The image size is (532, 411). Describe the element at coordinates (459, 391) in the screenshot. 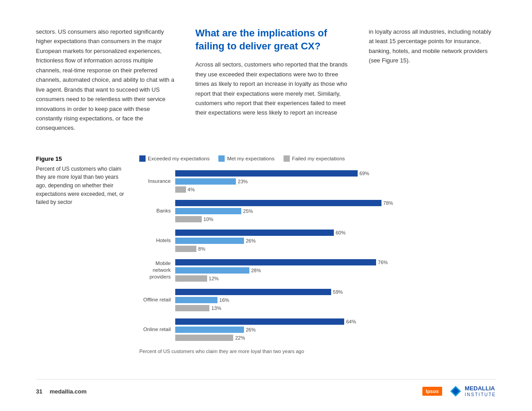

I see `footer-logos: Ipsos MEDALLIA INSTITUTE` at that location.